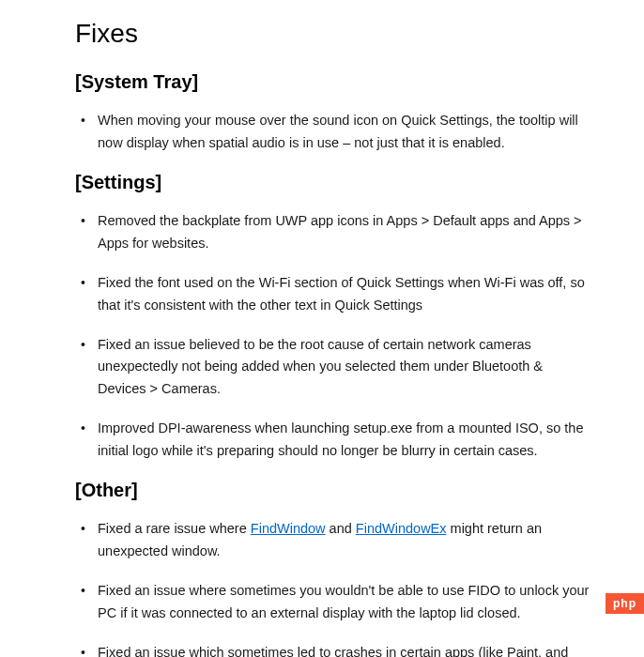 The height and width of the screenshot is (657, 644). What do you see at coordinates (288, 528) in the screenshot?
I see `content-link: FindWindow` at bounding box center [288, 528].